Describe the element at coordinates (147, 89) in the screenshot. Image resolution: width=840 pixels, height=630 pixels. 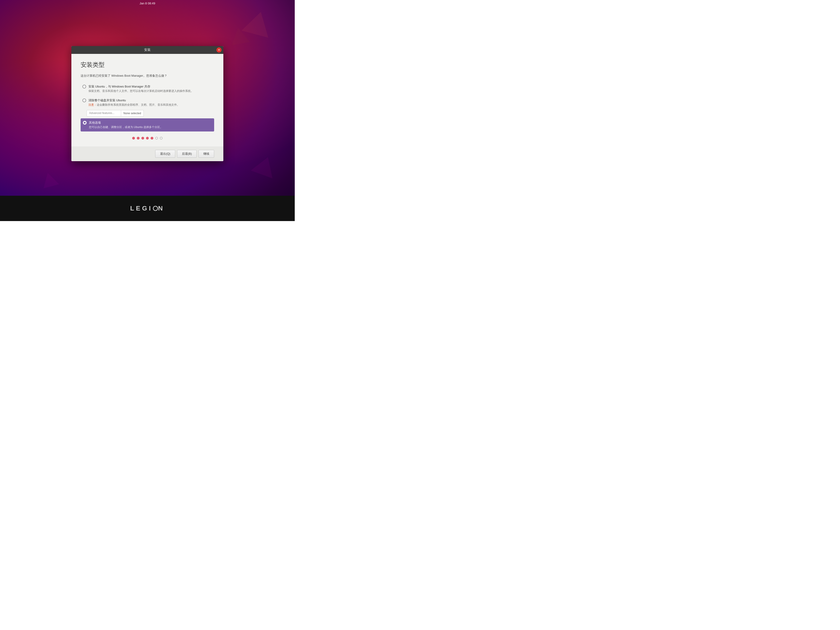
I see `option-dual-boot-group: 安装 Ubuntu，与 Windows Boot Manager 共存 保留文档…` at that location.